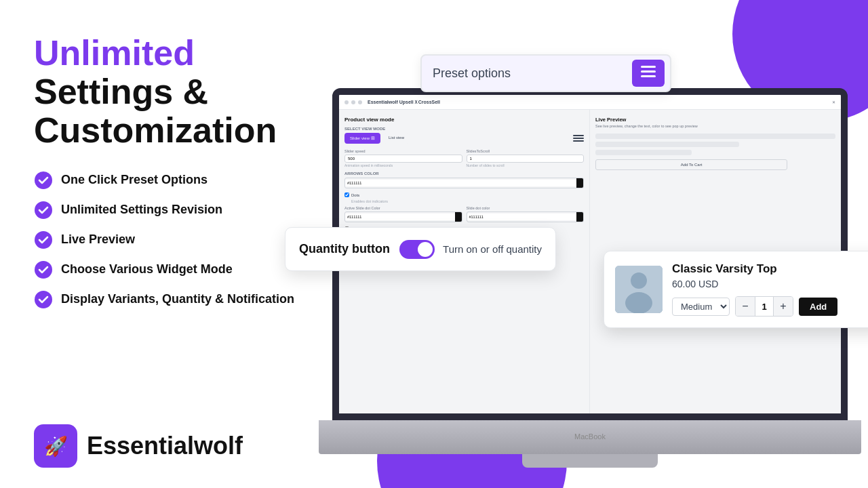 The width and height of the screenshot is (868, 488). What do you see at coordinates (425, 249) in the screenshot?
I see `toggle-knob` at bounding box center [425, 249].